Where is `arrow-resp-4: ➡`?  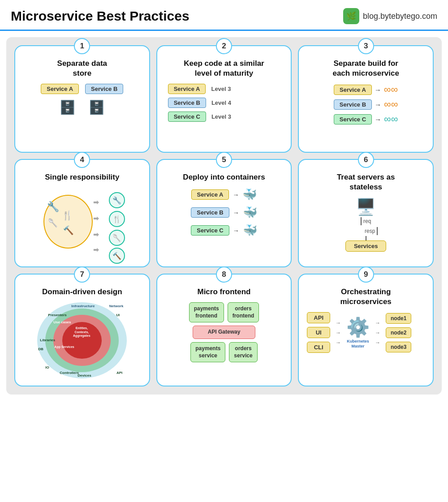
arrow-resp-4: ➡ is located at coordinates (96, 250).